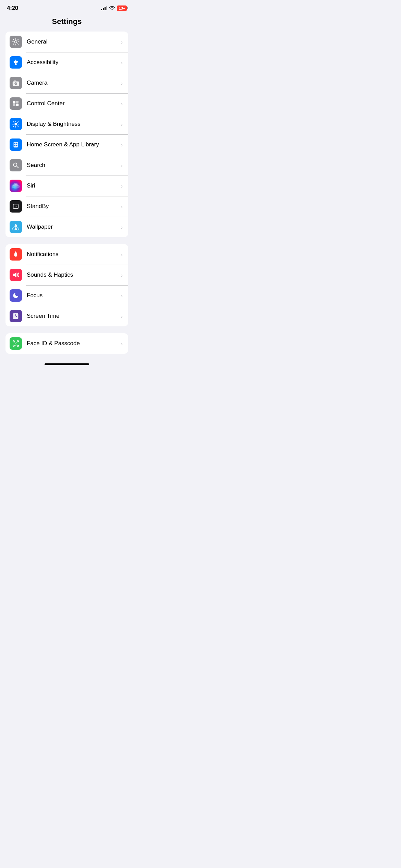 The height and width of the screenshot is (868, 401). Describe the element at coordinates (73, 254) in the screenshot. I see `notifications-label: Notifications` at that location.